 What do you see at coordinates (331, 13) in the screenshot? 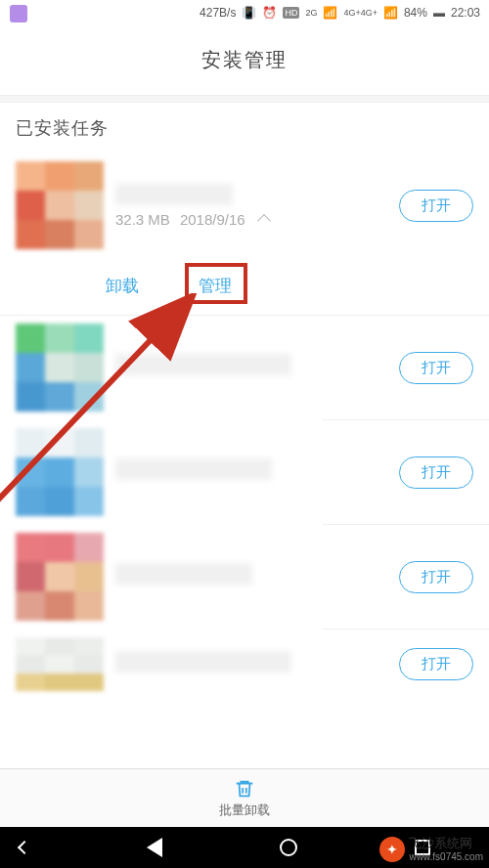
I see `signal-icon: 📶` at bounding box center [331, 13].